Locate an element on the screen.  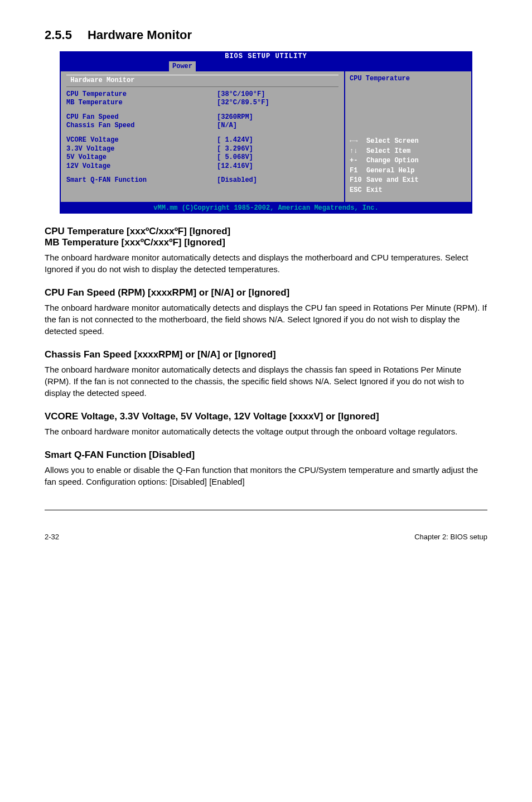
row-33v-val: [ 3.296V] is located at coordinates (235, 149).